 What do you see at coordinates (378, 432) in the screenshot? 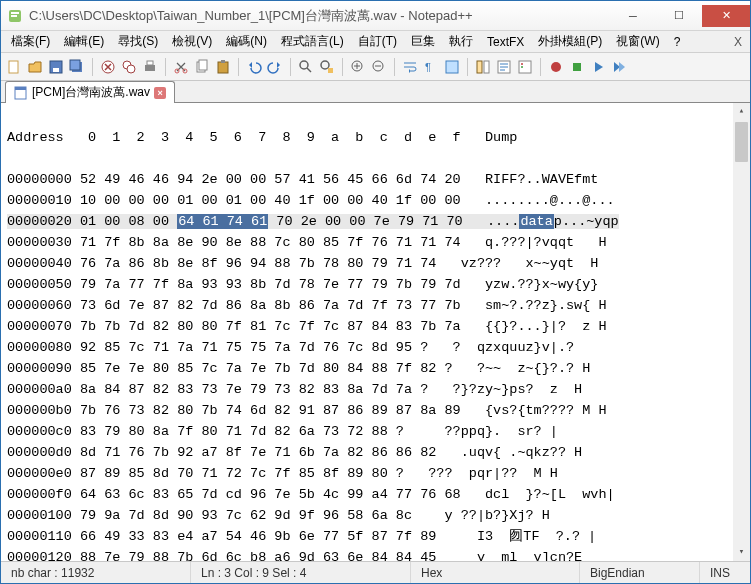
I see `hex-row: 000000c0 83 79 80 8a 7f 80 71 7d 82 6a 7…` at bounding box center [378, 432].